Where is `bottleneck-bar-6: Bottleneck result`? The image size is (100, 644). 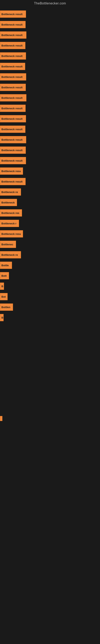 bottleneck-bar-6: Bottleneck result is located at coordinates (13, 77).